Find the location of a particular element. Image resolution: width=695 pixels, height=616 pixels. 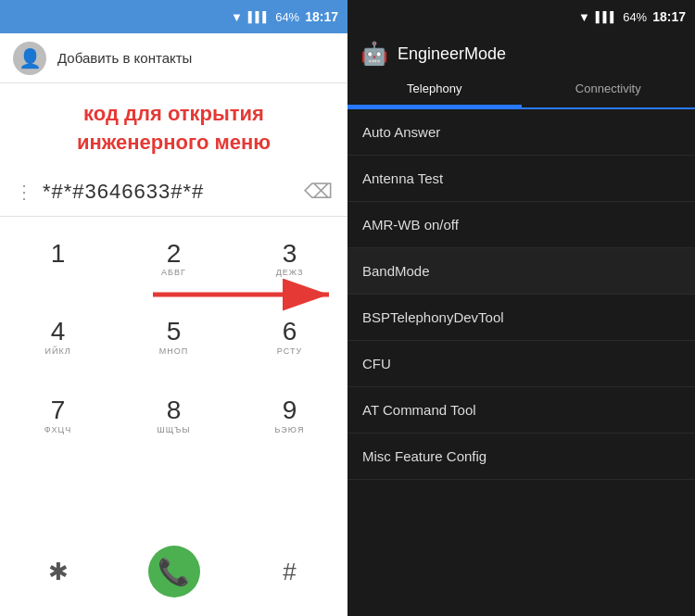

menu-item: CFU is located at coordinates (521, 364).